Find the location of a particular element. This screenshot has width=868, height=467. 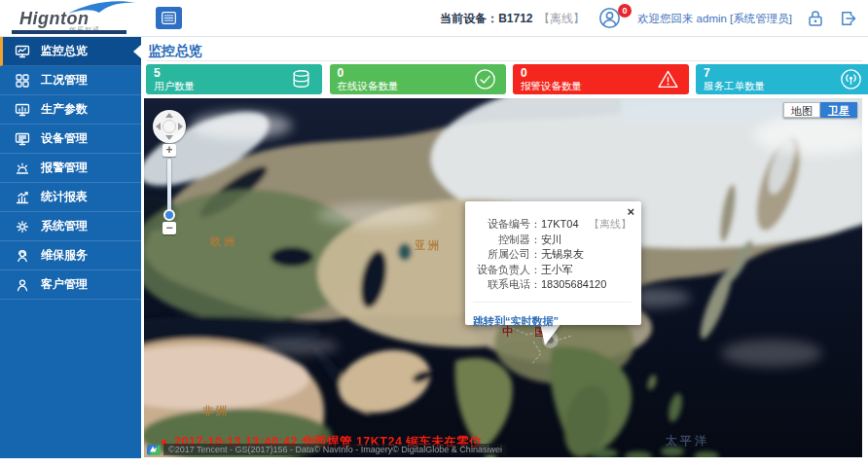

zoom-slider is located at coordinates (169, 189).